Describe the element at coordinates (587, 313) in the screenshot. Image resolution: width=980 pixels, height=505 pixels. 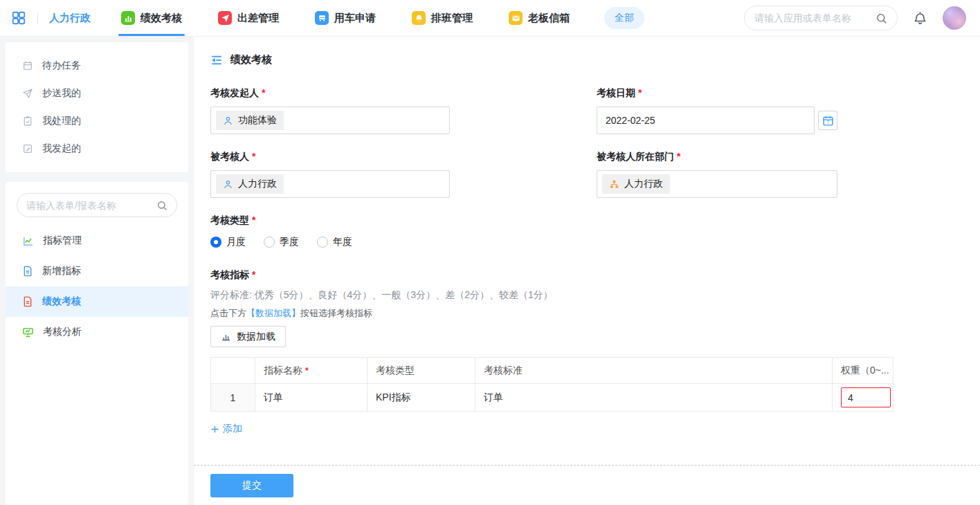
I see `click-hint: 点击下方【数据加载】按钮选择考核指标` at that location.